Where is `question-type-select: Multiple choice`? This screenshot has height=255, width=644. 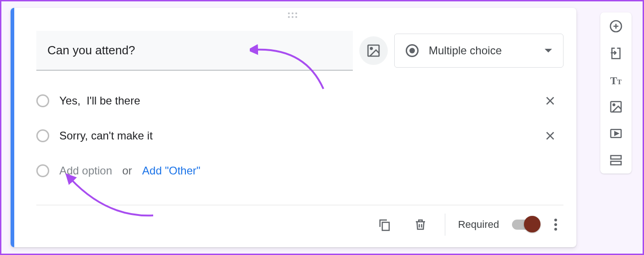 question-type-select: Multiple choice is located at coordinates (479, 51).